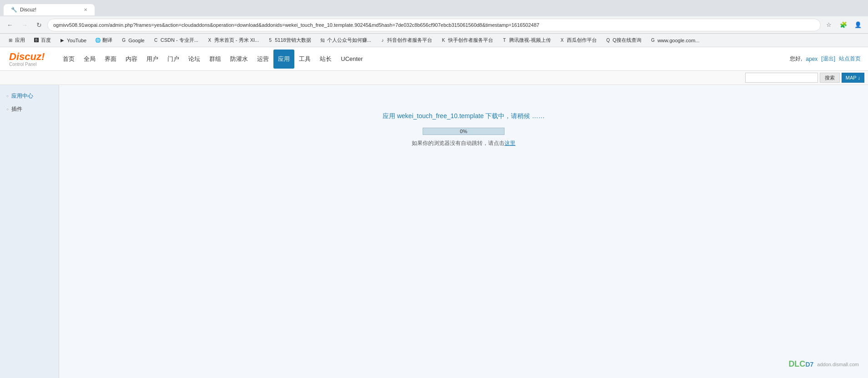  I want to click on tab-title: Discuz!, so click(28, 10).